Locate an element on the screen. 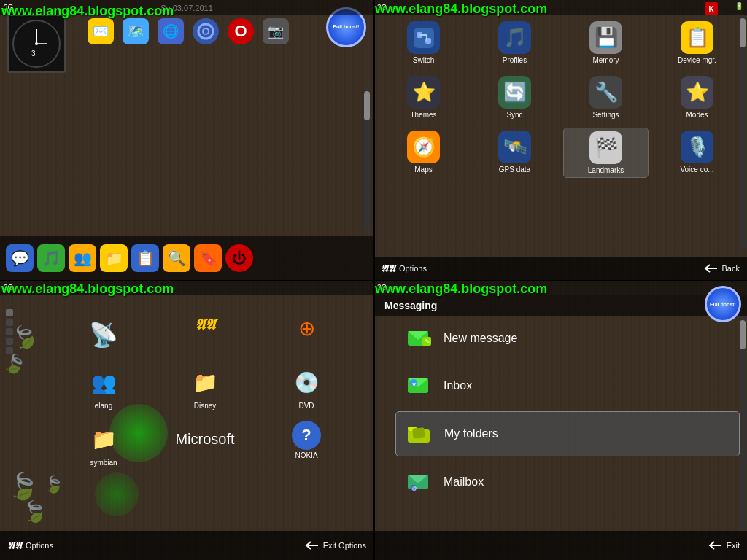 This screenshot has height=560, width=747. icon-device-mgr-label: Device mgr. is located at coordinates (697, 60).